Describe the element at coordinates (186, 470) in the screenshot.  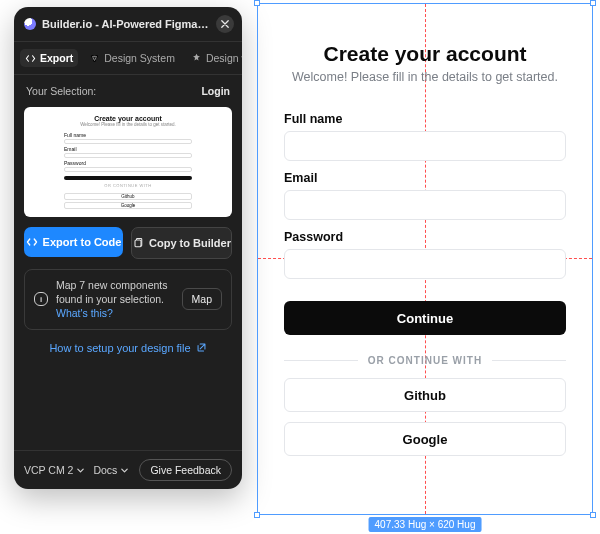
I see `give-feedback-button: Give Feedback` at that location.